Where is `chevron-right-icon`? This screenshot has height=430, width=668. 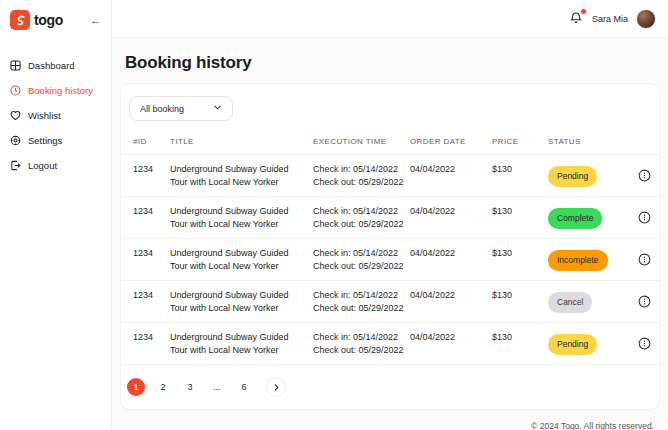 chevron-right-icon is located at coordinates (276, 388).